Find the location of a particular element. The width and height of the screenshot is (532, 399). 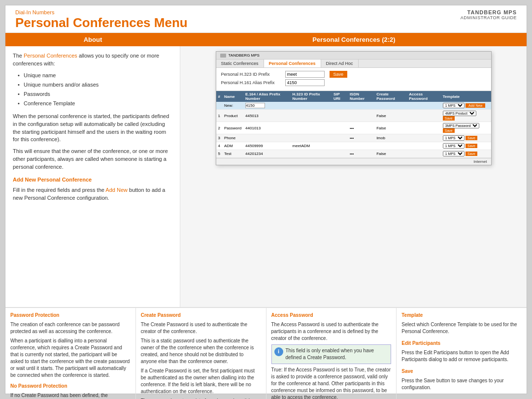

template-select-4: 1 MPS is located at coordinates (454, 146).